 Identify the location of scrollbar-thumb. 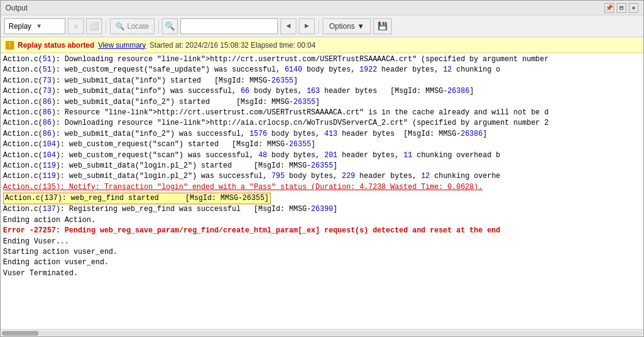
(20, 333).